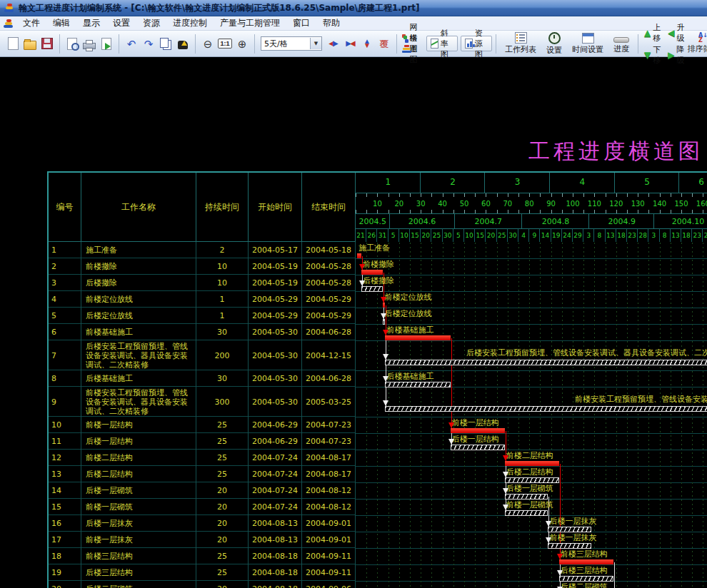 The height and width of the screenshot is (588, 707). What do you see at coordinates (202, 300) in the screenshot?
I see `table-row: 4前楼定位放线12004-05-292004-05-29` at bounding box center [202, 300].